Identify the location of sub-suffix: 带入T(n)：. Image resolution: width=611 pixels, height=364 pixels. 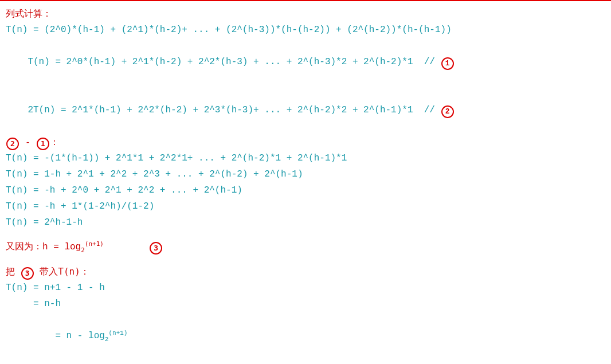
(62, 272).